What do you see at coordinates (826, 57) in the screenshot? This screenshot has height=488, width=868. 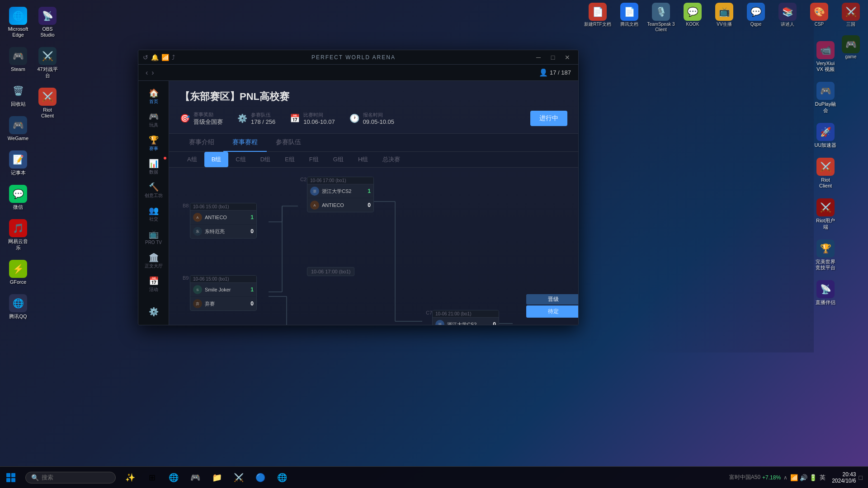 I see `veryxiui-icon: 📹 VeryXiui VX 视频` at bounding box center [826, 57].